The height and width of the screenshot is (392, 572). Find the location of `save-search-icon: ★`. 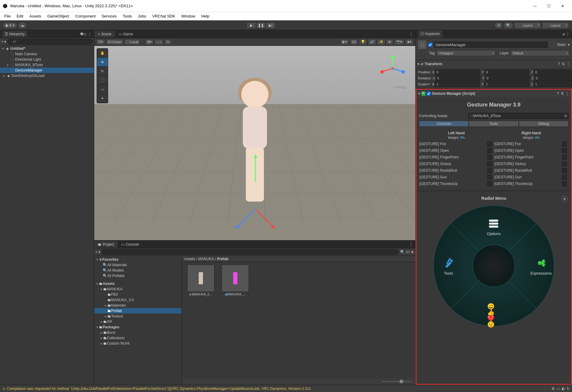

save-search-icon: ★ is located at coordinates (413, 252).